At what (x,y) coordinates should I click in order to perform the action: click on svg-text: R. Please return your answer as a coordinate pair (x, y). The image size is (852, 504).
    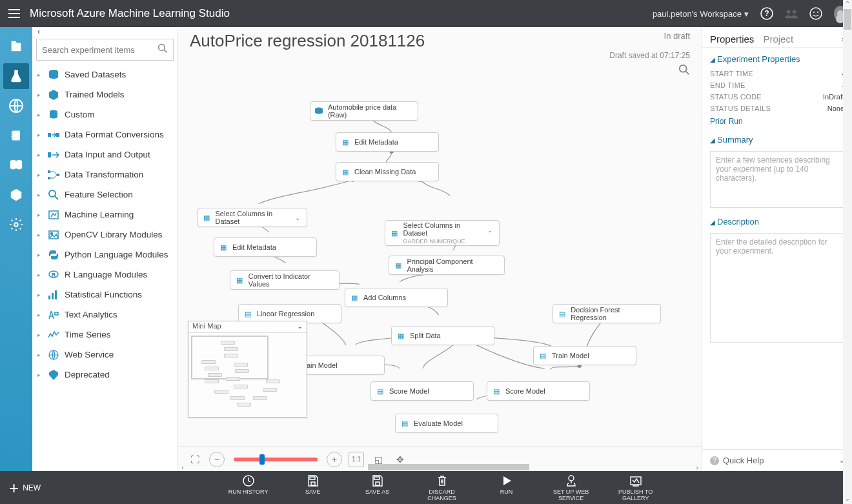
    Looking at the image, I should click on (54, 275).